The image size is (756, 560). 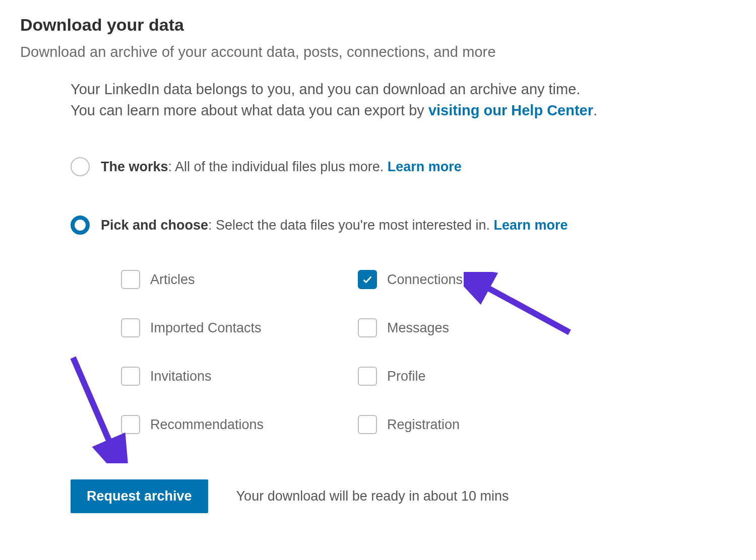 I want to click on checkbox-label-messages: Messages, so click(x=418, y=328).